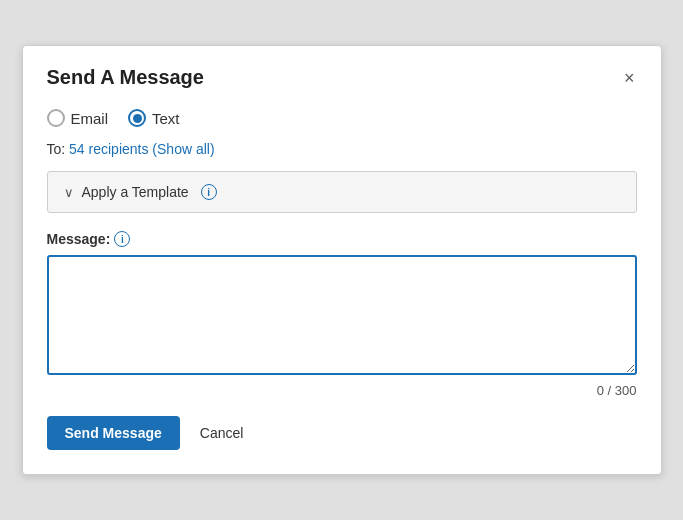  What do you see at coordinates (78, 118) in the screenshot?
I see `email-radio-label: Email` at bounding box center [78, 118].